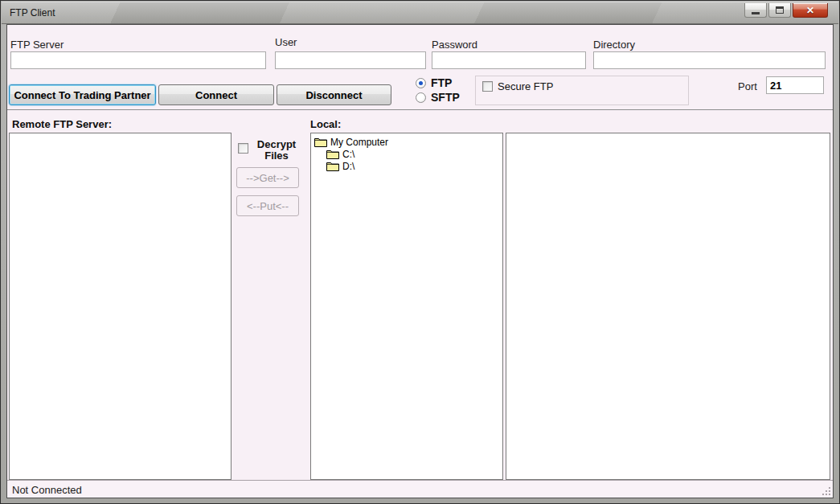  What do you see at coordinates (268, 206) in the screenshot?
I see `put-button: <--Put<--` at bounding box center [268, 206].